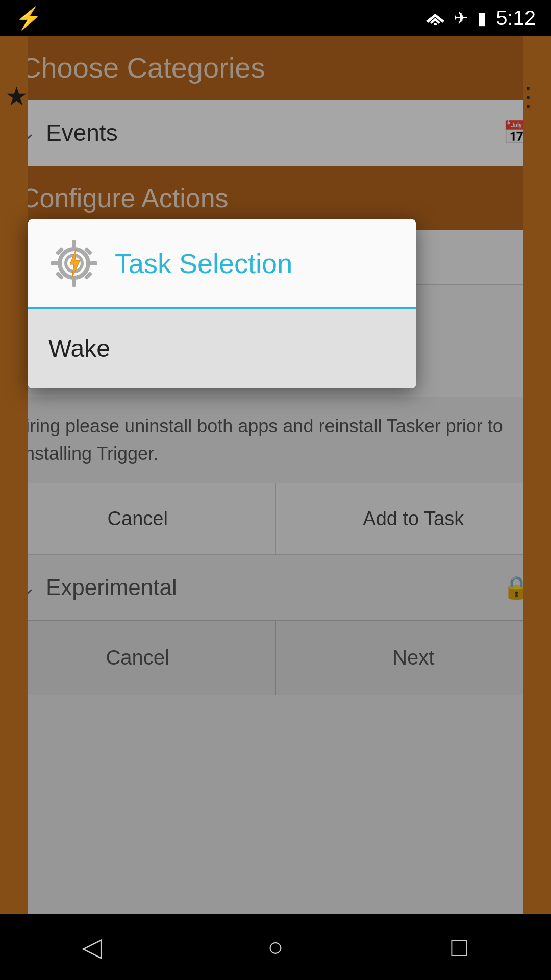 Image resolution: width=551 pixels, height=980 pixels. What do you see at coordinates (92, 947) in the screenshot?
I see `back-button: ◁` at bounding box center [92, 947].